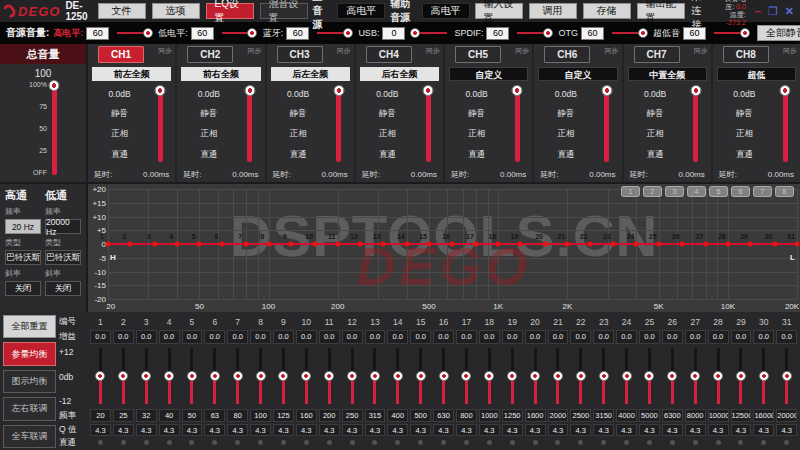 The image size is (800, 450). What do you see at coordinates (758, 12) in the screenshot?
I see `minimize-icon: –` at bounding box center [758, 12].